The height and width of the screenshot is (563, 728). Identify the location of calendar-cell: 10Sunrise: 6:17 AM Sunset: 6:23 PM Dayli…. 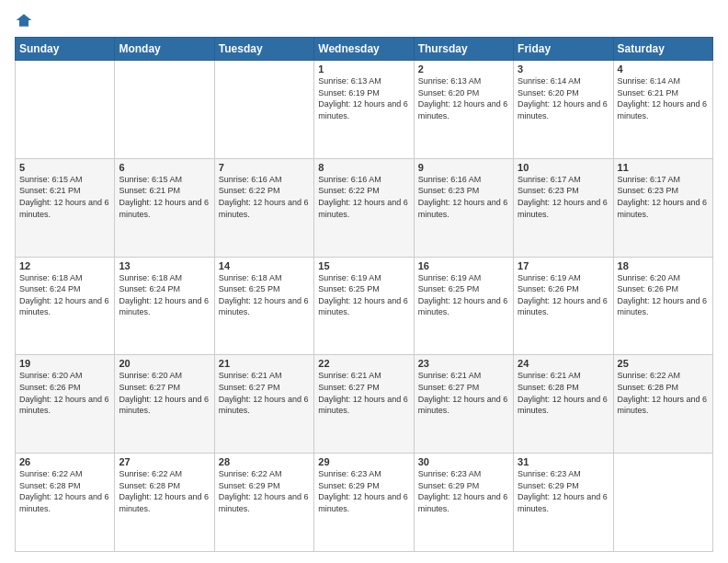
(563, 208).